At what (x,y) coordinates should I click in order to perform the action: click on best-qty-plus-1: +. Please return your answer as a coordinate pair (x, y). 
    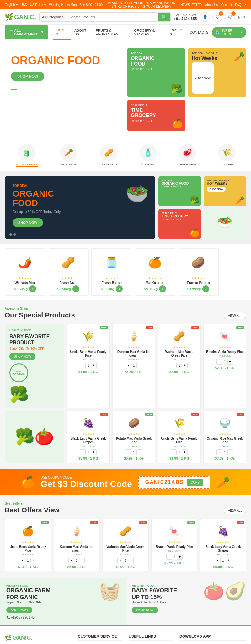
    Looking at the image, I should click on (33, 560).